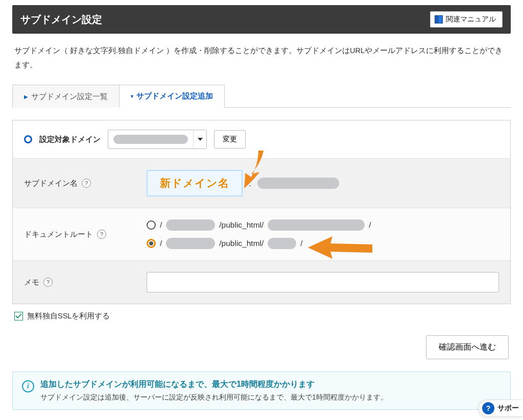 The height and width of the screenshot is (420, 523). I want to click on check-icon, so click(18, 316).